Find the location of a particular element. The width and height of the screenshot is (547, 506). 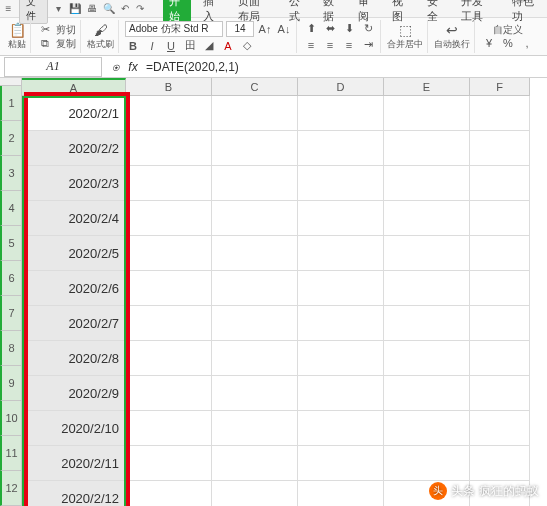

cell: 2020/2/2 is located at coordinates (74, 148).